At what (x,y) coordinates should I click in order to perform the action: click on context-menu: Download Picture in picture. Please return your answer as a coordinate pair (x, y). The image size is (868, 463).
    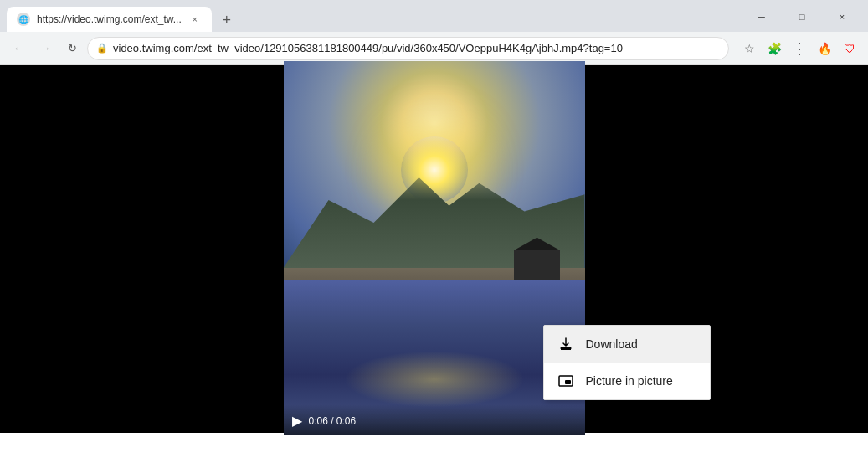
    Looking at the image, I should click on (627, 363).